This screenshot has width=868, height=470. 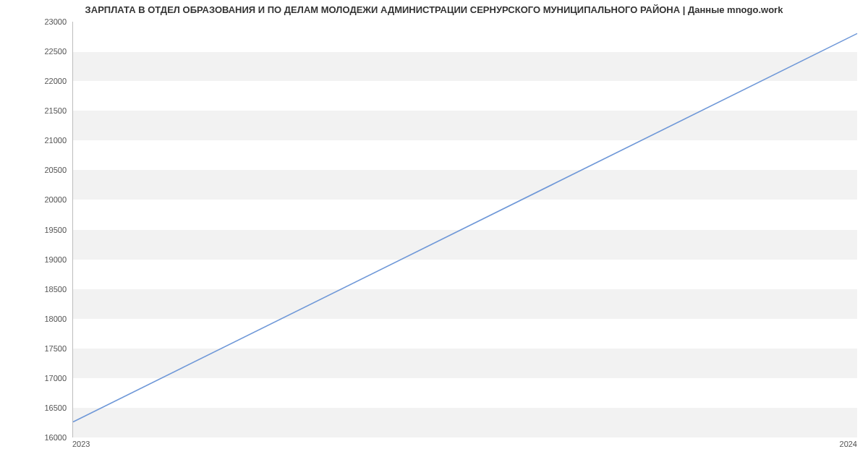 What do you see at coordinates (55, 230) in the screenshot?
I see `y-tick-label: 19500` at bounding box center [55, 230].